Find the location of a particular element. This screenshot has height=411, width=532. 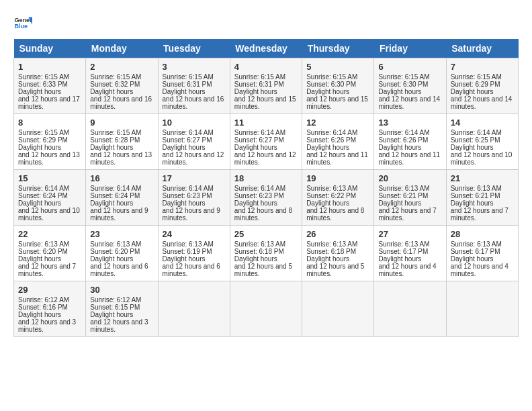

day-number: 4 is located at coordinates (266, 67).